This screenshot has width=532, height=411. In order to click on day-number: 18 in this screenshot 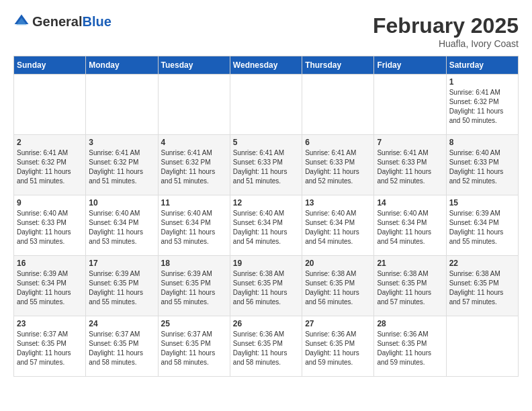, I will do `click(194, 263)`.